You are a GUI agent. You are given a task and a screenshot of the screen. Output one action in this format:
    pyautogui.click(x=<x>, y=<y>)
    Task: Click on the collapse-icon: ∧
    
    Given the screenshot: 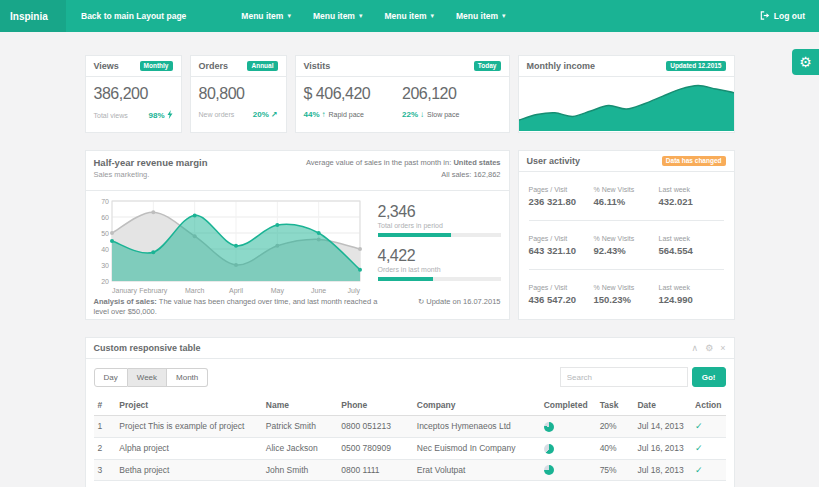 What is the action you would take?
    pyautogui.click(x=696, y=348)
    